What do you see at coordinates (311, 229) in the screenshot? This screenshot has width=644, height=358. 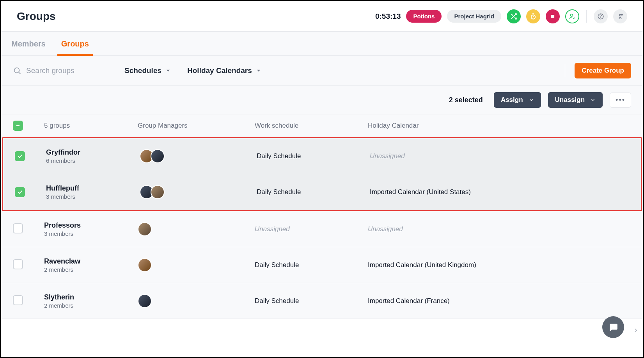 I see `work-schedule-cell: Unassigned` at bounding box center [311, 229].